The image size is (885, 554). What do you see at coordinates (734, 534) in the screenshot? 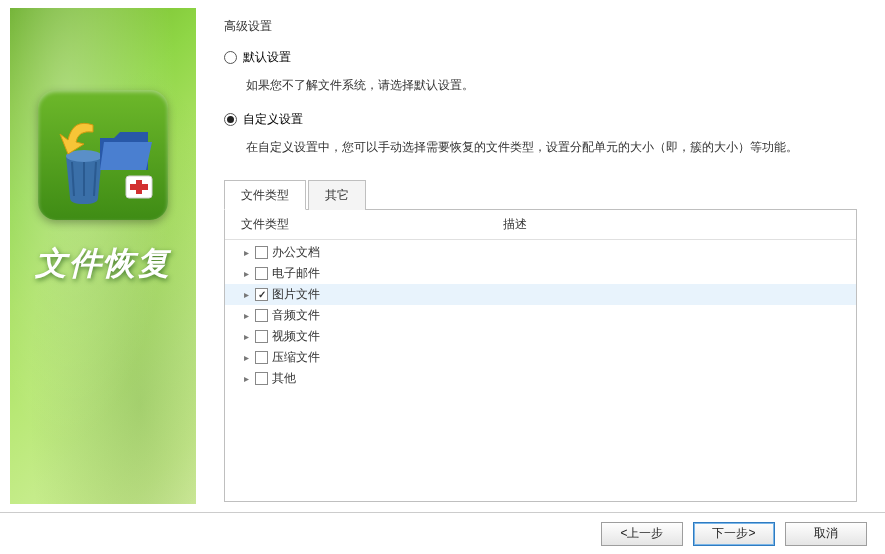
I see `next-button: 下一步>` at bounding box center [734, 534].